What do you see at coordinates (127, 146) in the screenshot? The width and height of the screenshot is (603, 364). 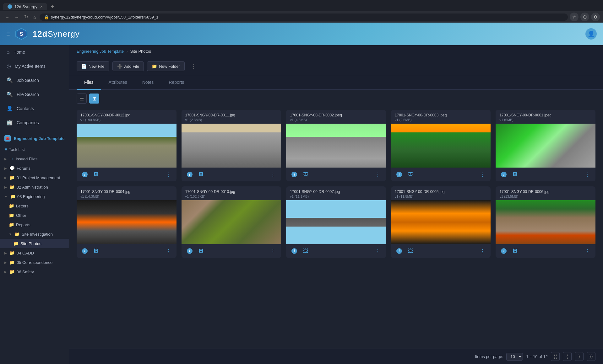 I see `thumb-svg` at bounding box center [127, 146].